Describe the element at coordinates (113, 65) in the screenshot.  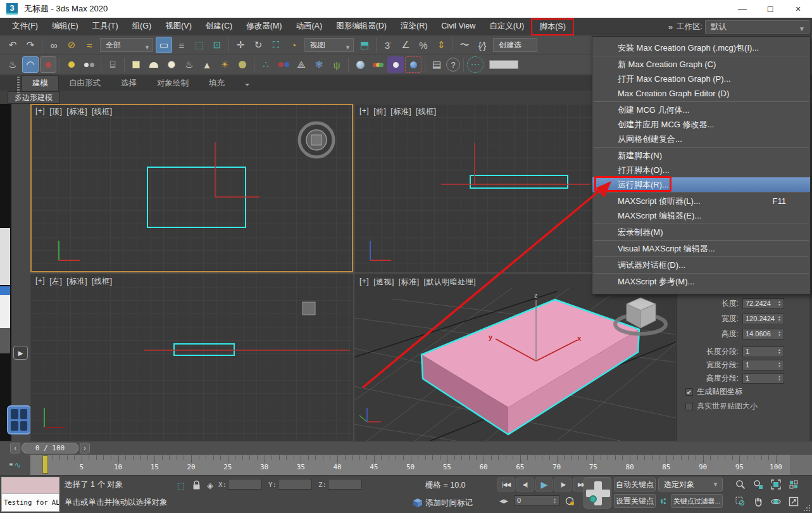
I see `video-camera-icon: ⌸` at that location.